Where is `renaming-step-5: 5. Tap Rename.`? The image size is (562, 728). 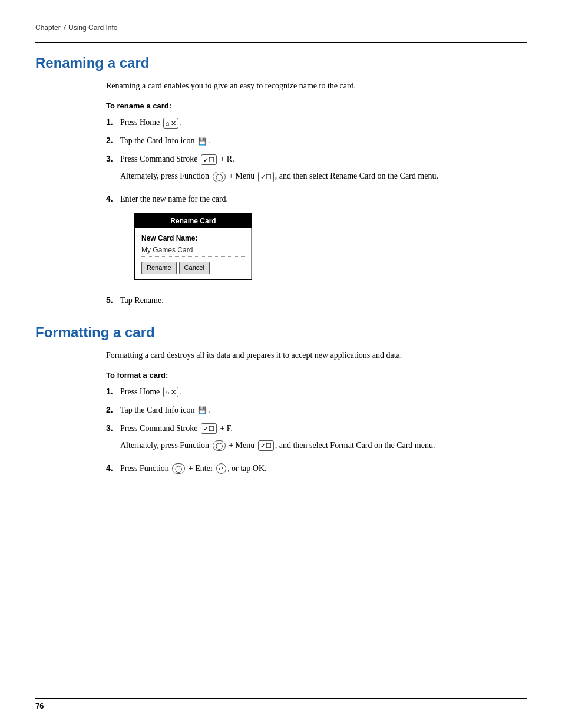
renaming-step-5: 5. Tap Rename. is located at coordinates (316, 301).